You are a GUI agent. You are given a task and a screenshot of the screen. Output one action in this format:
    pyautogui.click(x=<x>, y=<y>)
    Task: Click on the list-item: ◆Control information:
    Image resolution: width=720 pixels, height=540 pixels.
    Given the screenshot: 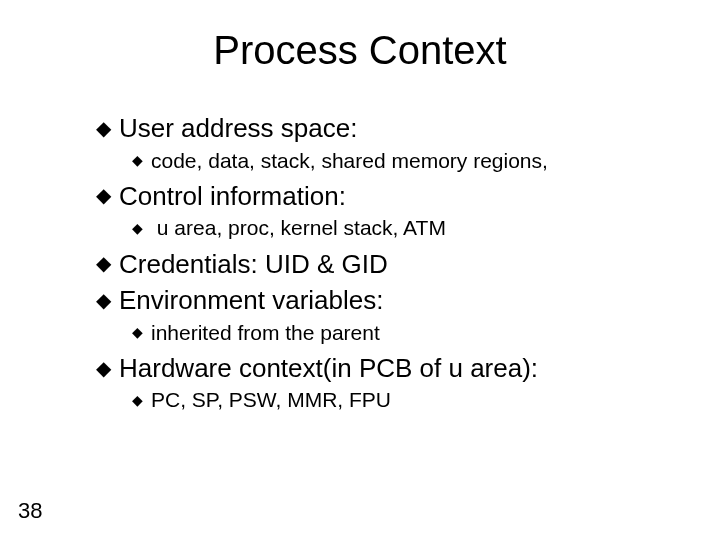 What is the action you would take?
    pyautogui.click(x=388, y=196)
    